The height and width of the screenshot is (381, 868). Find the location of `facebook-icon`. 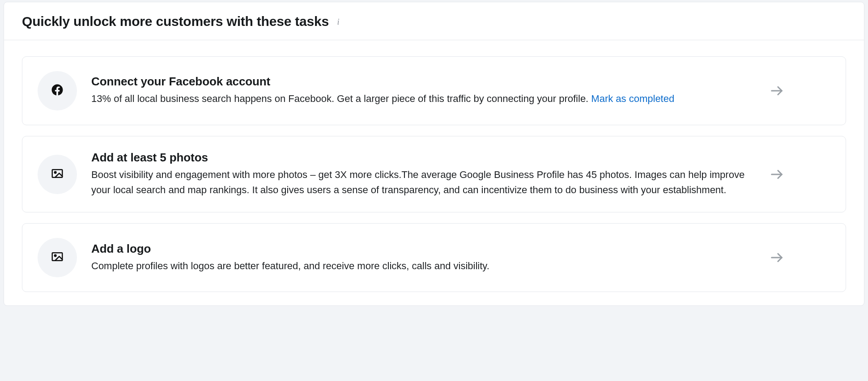

facebook-icon is located at coordinates (57, 91).